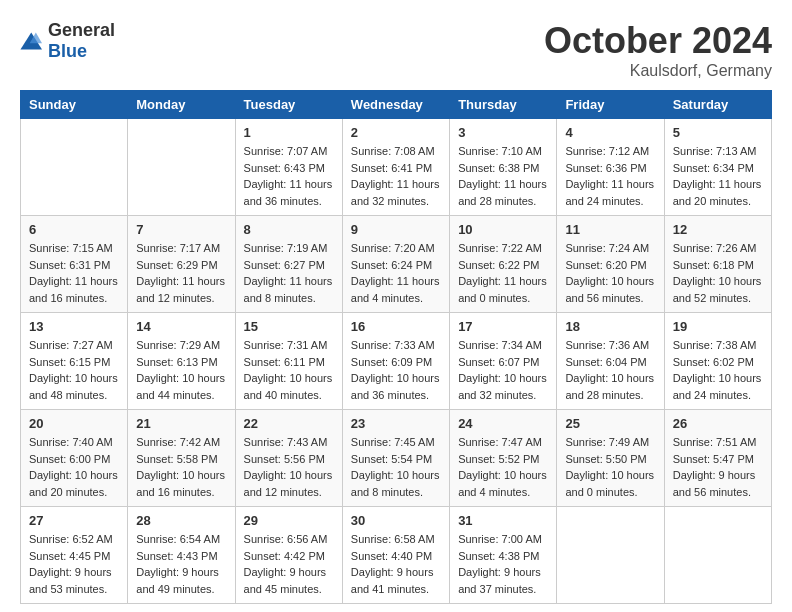 The image size is (792, 612). Describe the element at coordinates (396, 520) in the screenshot. I see `day-number: 30` at that location.